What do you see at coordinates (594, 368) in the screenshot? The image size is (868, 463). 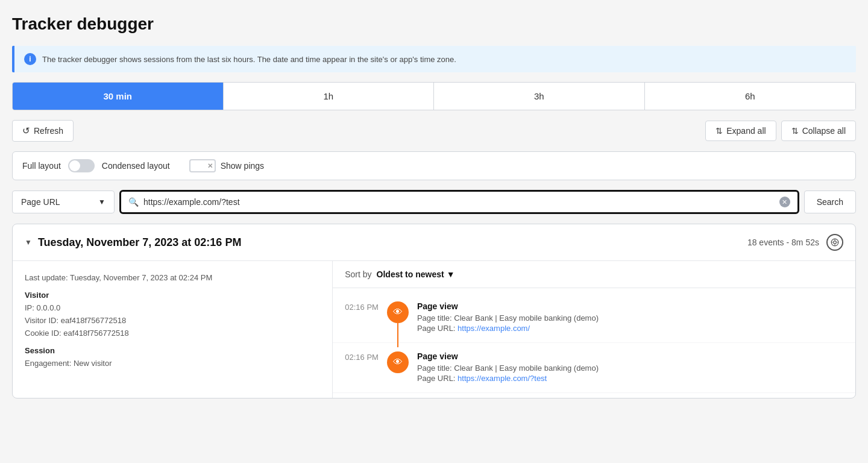 I see `event-item: 02:16 PM 👁 Page view Page title: Clear B…` at bounding box center [594, 368].